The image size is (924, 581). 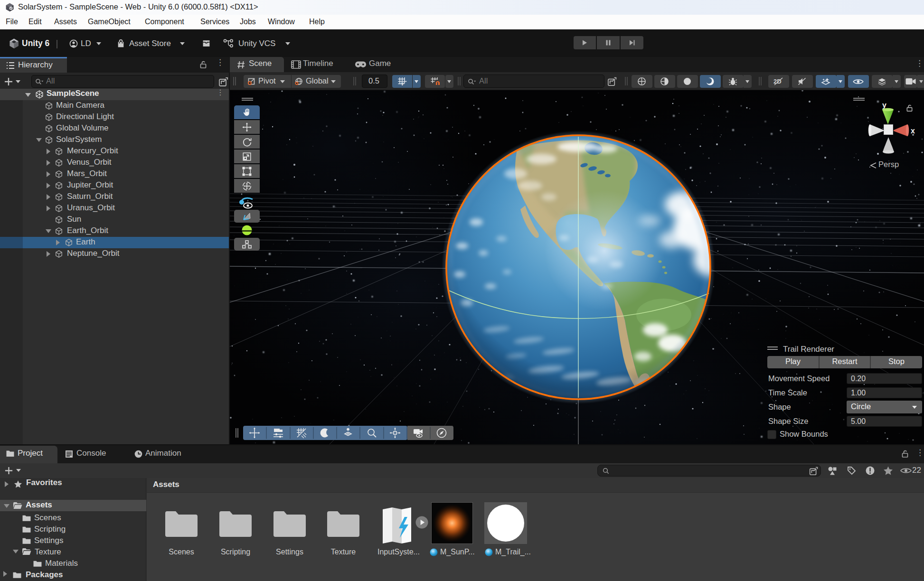 What do you see at coordinates (884, 105) in the screenshot?
I see `svg-text: y` at bounding box center [884, 105].